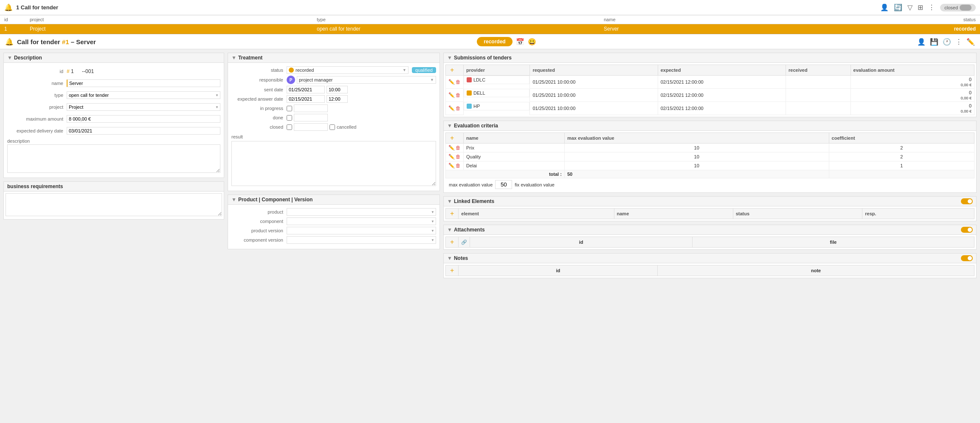 This screenshot has height=423, width=980. Describe the element at coordinates (450, 58) in the screenshot. I see `chevron-submissions-icon: ▼` at that location.